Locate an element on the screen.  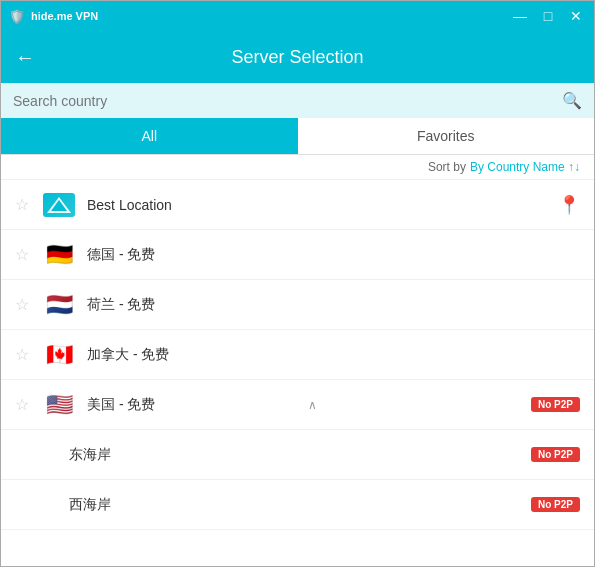
server-name-best-location: Best Location is located at coordinates (322, 205).